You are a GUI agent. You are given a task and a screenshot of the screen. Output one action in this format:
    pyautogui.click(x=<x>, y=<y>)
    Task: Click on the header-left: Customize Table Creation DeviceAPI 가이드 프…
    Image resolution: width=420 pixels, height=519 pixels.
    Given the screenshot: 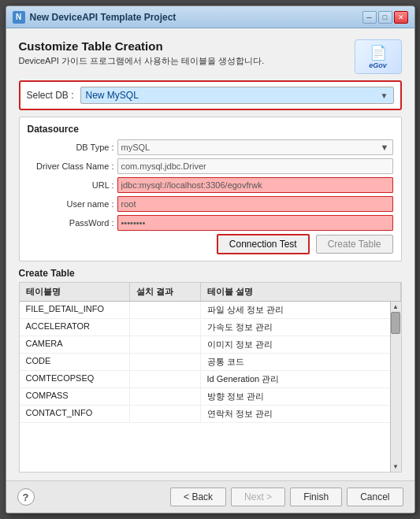 What is the action you would take?
    pyautogui.click(x=142, y=54)
    